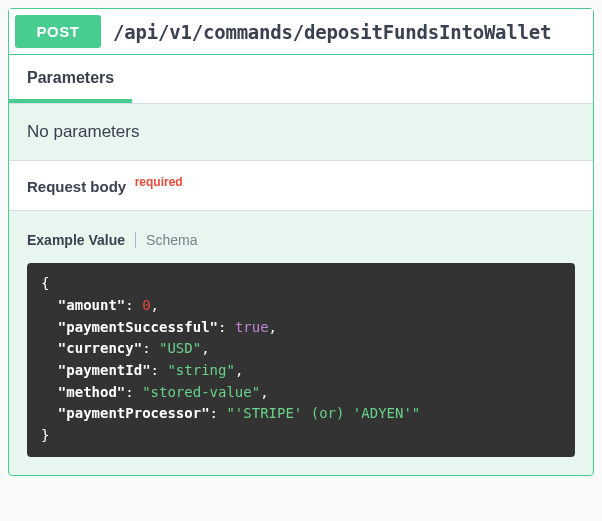 This screenshot has height=521, width=602. Describe the element at coordinates (301, 132) in the screenshot. I see `no-parameters-message: No parameters` at that location.